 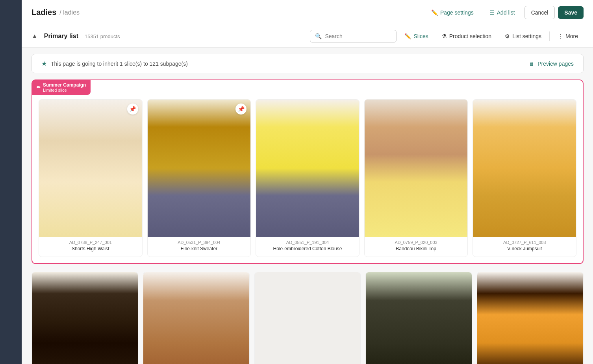 I want to click on save-button: Save, so click(x=571, y=13).